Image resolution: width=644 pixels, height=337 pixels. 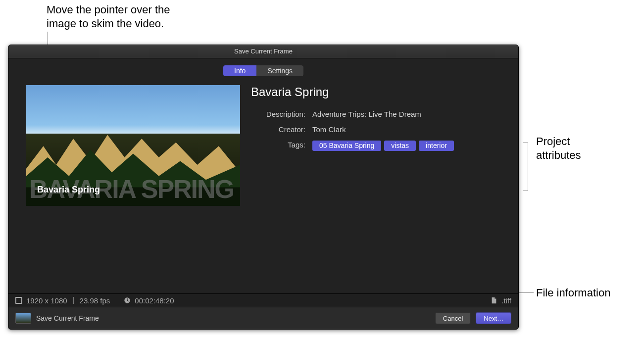 What do you see at coordinates (494, 318) in the screenshot?
I see `next-button: Next…` at bounding box center [494, 318].